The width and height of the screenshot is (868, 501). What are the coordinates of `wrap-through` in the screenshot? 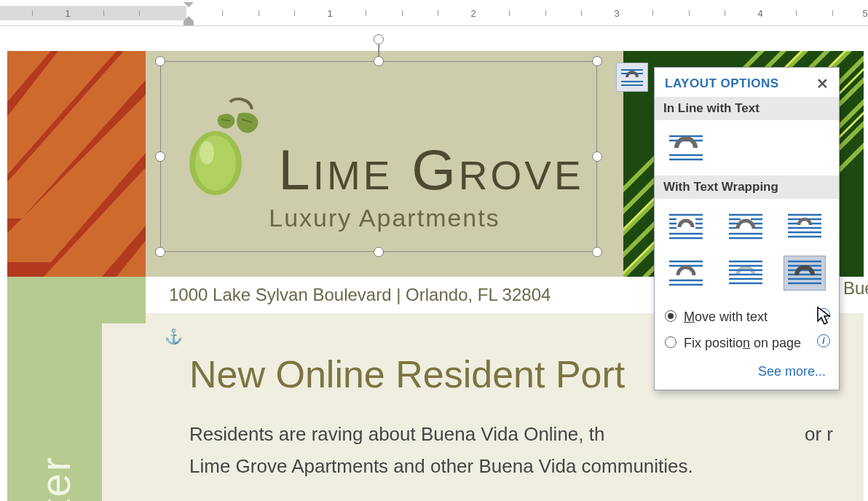 It's located at (805, 226).